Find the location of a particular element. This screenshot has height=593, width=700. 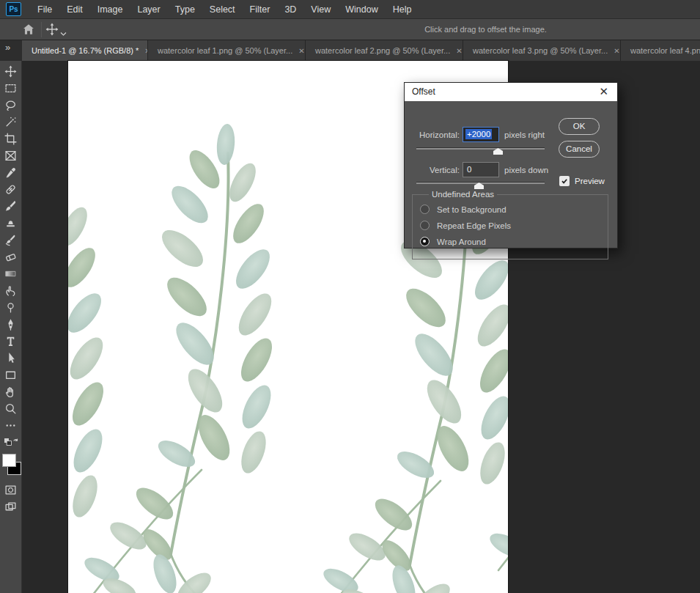

menu-image: Image is located at coordinates (110, 10).